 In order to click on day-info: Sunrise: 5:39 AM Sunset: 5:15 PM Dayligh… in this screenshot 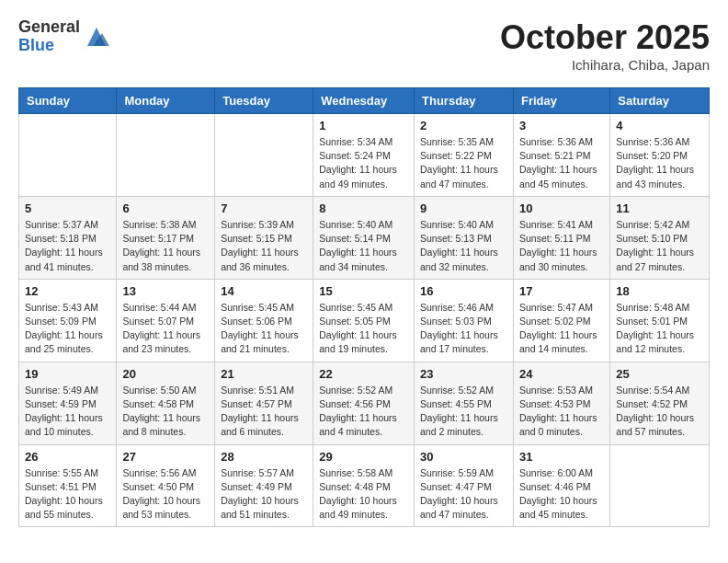, I will do `click(264, 247)`.